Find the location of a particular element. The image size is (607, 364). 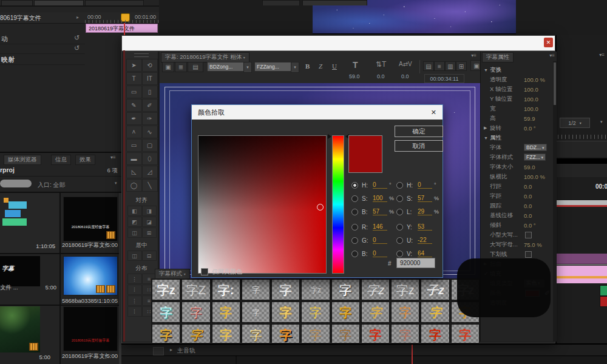

tab-effects: 效果 is located at coordinates (85, 160).